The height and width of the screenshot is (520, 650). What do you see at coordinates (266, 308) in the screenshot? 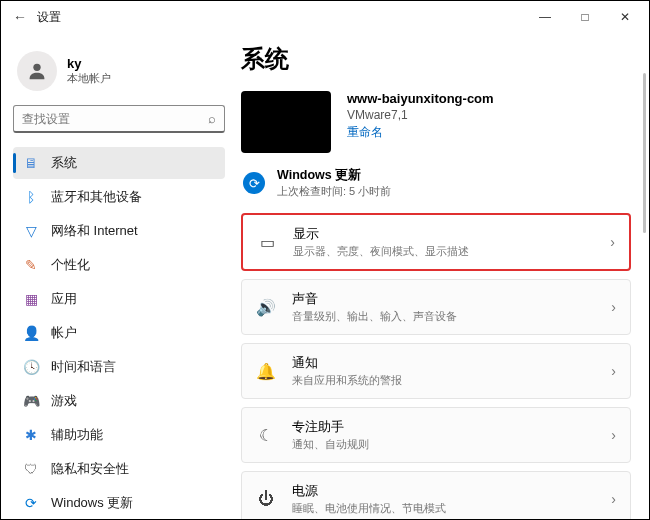
I see `card-icon: 🔊` at bounding box center [266, 308].